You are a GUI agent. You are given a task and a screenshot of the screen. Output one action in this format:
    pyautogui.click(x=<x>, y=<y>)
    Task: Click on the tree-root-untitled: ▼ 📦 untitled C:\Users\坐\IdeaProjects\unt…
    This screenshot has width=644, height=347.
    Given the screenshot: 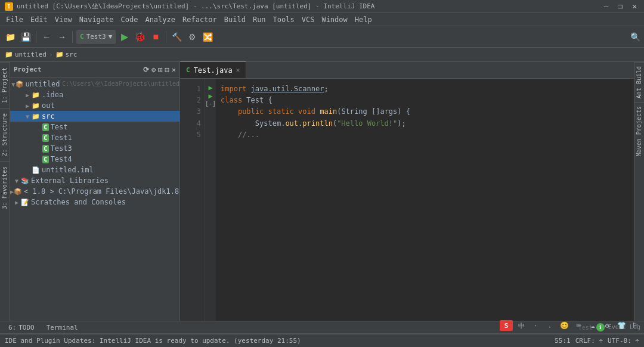 What is the action you would take?
    pyautogui.click(x=95, y=84)
    